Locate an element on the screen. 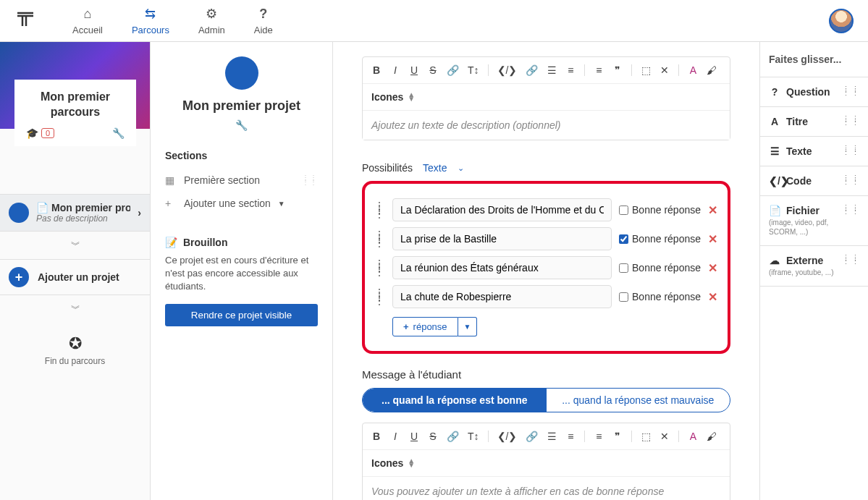 This screenshot has height=500, width=868. file-icon: 📄 is located at coordinates (775, 211).